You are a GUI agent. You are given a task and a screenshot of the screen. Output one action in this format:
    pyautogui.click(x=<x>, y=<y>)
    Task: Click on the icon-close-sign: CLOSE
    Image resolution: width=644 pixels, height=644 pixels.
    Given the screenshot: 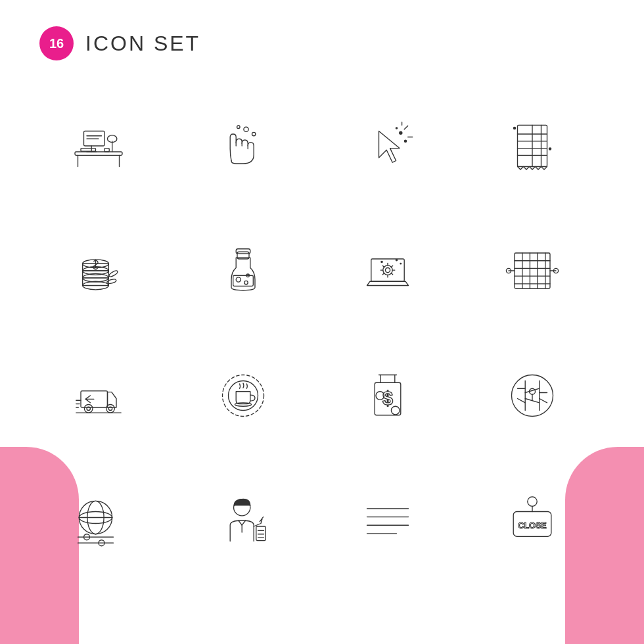 What is the action you would take?
    pyautogui.click(x=532, y=520)
    